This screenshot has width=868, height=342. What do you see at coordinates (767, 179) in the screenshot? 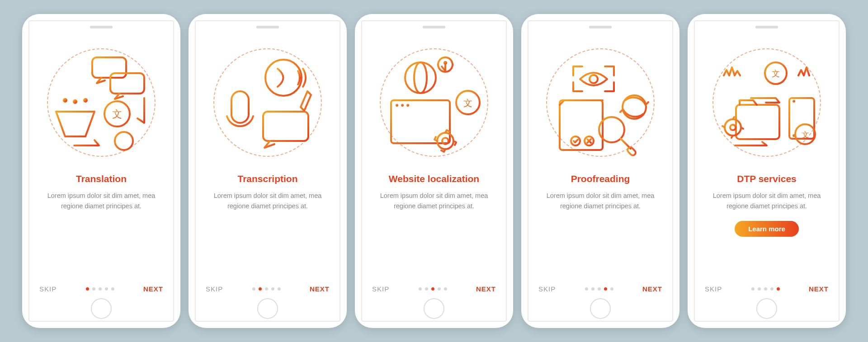
I see `screen-title: DTP services` at bounding box center [767, 179].